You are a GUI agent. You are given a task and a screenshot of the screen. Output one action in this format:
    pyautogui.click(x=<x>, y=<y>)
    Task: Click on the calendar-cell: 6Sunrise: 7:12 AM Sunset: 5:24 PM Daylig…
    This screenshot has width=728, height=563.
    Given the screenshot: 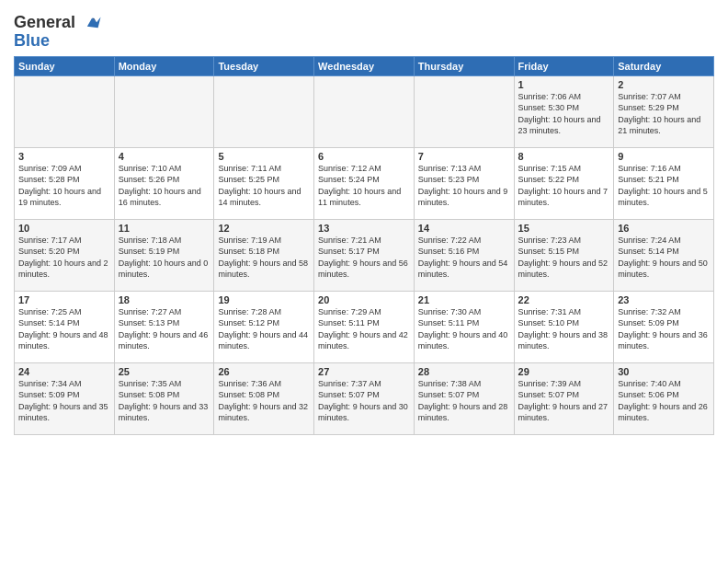 What is the action you would take?
    pyautogui.click(x=364, y=184)
    